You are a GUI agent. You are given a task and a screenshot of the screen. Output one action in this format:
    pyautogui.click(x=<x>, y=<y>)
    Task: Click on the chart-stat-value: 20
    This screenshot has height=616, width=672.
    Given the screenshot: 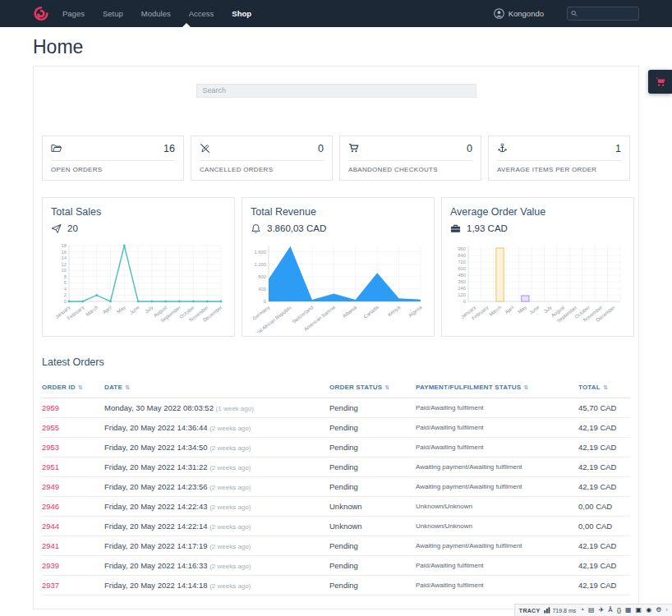 What is the action you would take?
    pyautogui.click(x=72, y=228)
    